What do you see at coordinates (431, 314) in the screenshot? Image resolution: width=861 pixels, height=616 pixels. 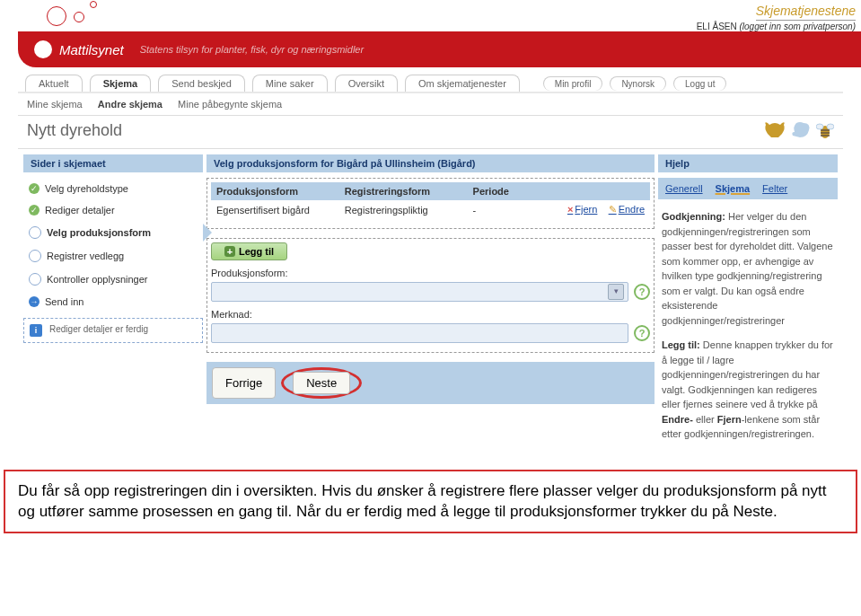 I see `merknad-label: Merknad:` at bounding box center [431, 314].